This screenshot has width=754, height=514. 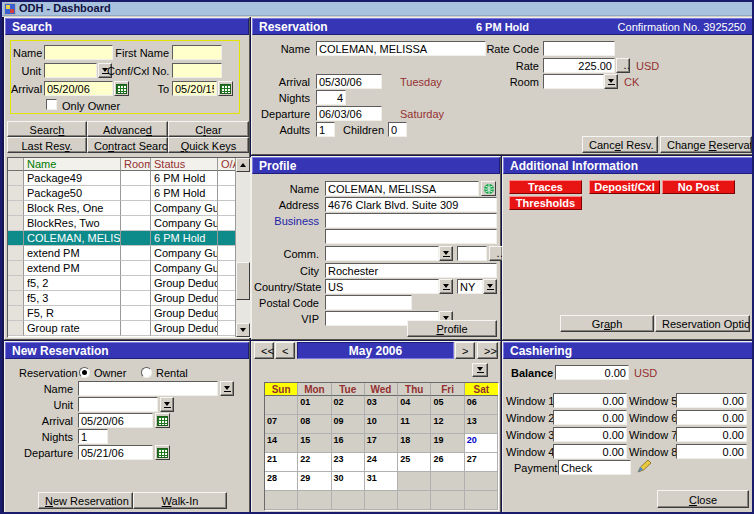 I want to click on calendar-day-22: 22, so click(x=314, y=462).